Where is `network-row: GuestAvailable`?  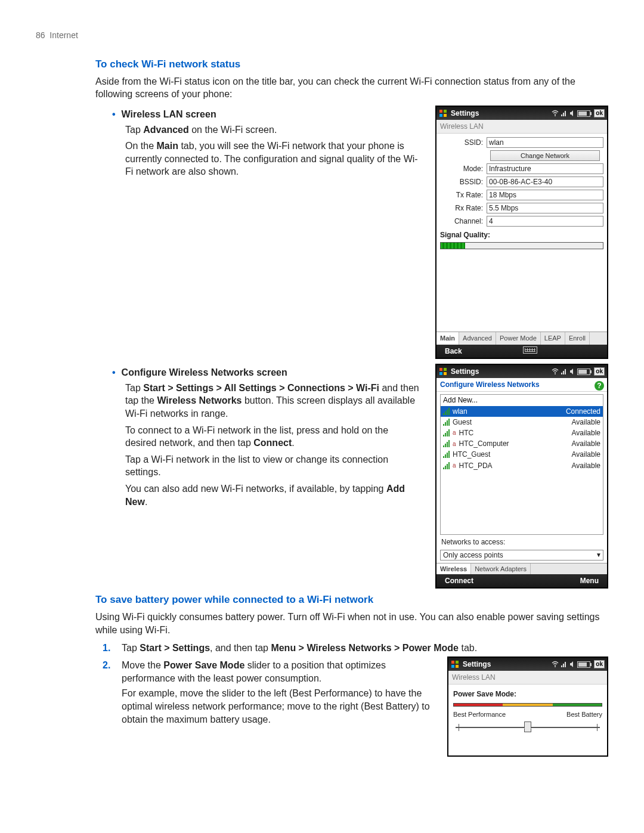 network-row: GuestAvailable is located at coordinates (522, 422).